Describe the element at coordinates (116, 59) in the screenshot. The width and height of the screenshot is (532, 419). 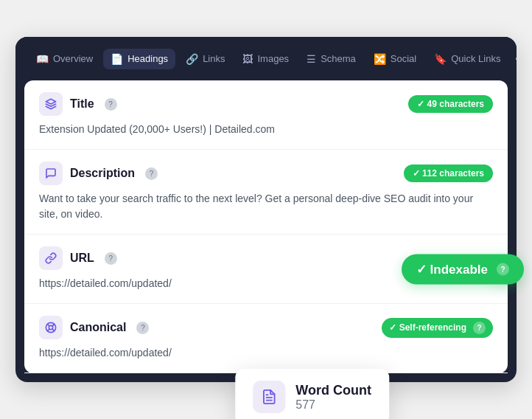
I see `headings-icon: 📄` at that location.